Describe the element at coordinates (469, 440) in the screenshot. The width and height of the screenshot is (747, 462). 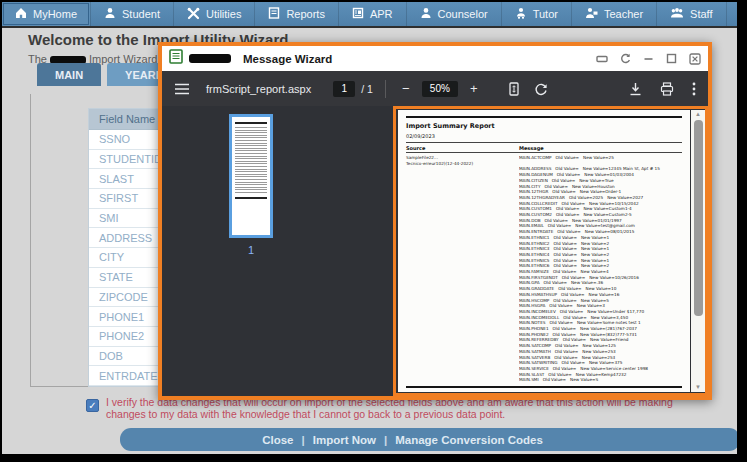
I see `manage-conversion-codes-button: Manage Conversion Codes` at that location.